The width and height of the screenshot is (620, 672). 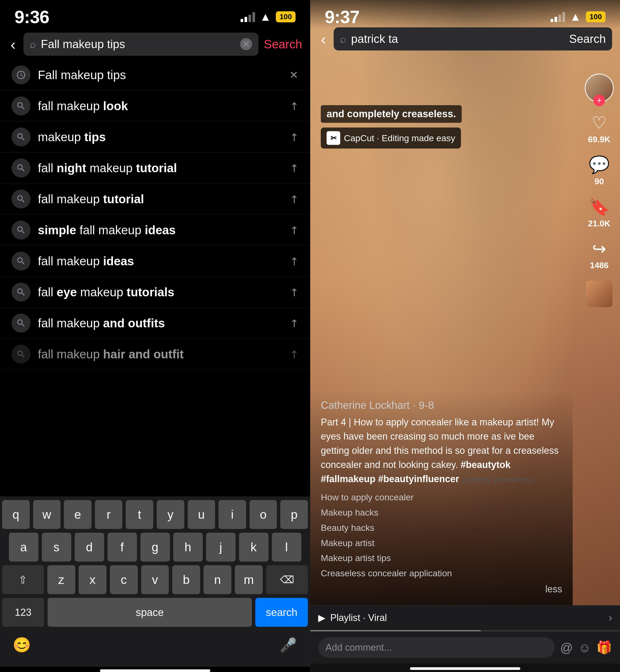 I want to click on suggestion-text: fall night makeup tutorial, so click(x=164, y=168).